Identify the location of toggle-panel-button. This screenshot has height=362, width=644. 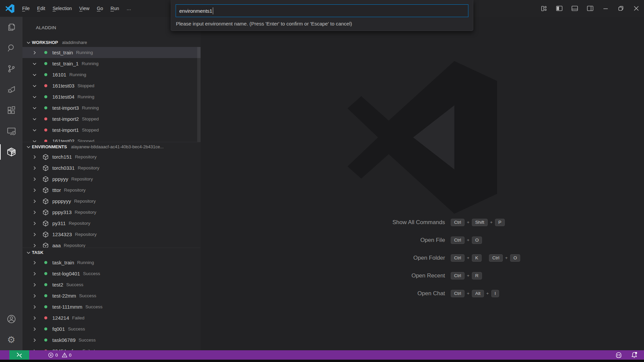
(575, 8).